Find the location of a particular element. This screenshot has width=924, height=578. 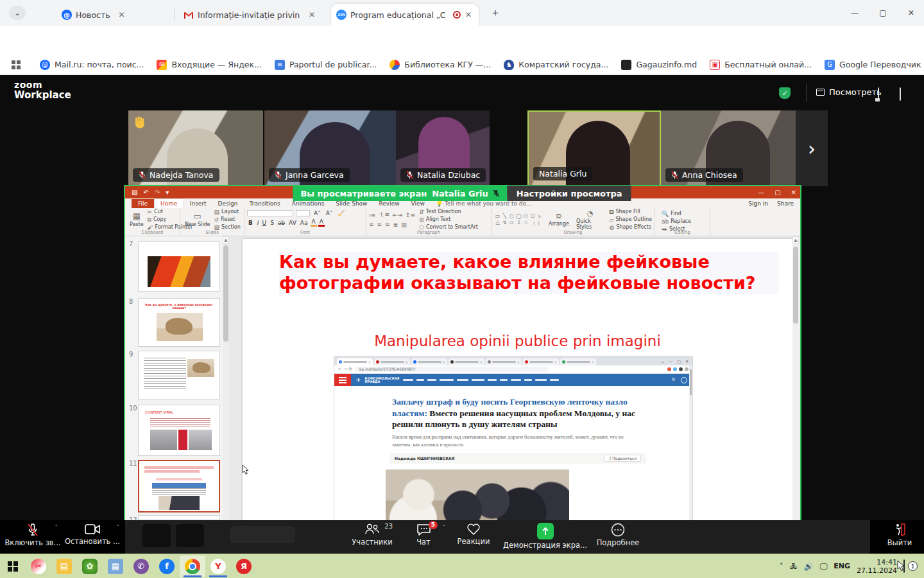

share-link: Share is located at coordinates (785, 204).